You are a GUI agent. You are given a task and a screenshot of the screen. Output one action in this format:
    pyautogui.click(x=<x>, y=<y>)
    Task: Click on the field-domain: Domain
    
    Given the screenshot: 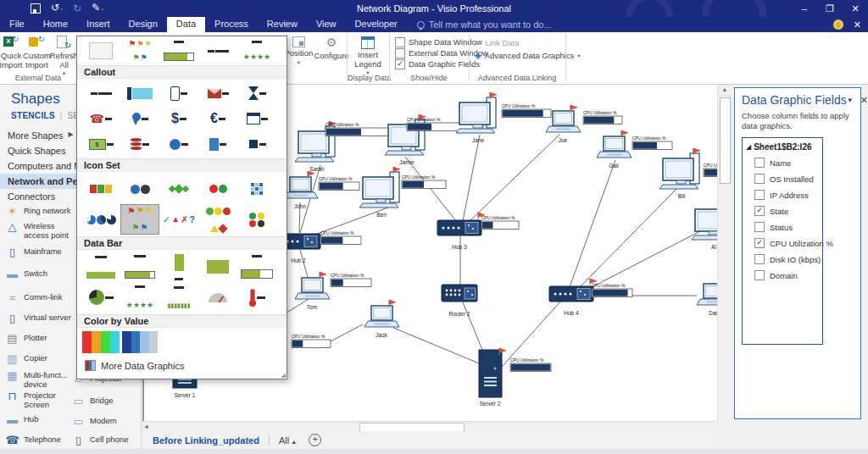 What is the action you would take?
    pyautogui.click(x=787, y=275)
    